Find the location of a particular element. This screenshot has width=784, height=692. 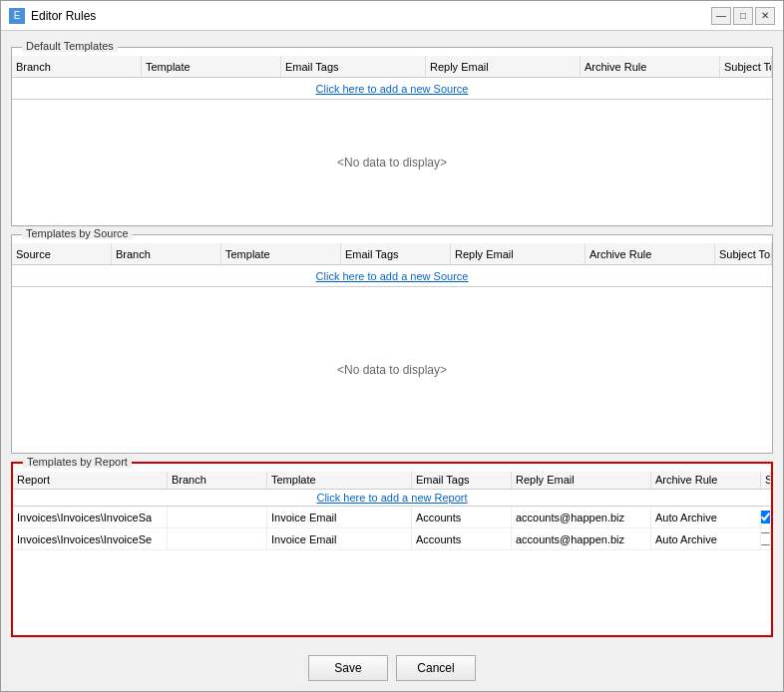

tr-row1-archiverule: Auto Archive is located at coordinates (706, 517).